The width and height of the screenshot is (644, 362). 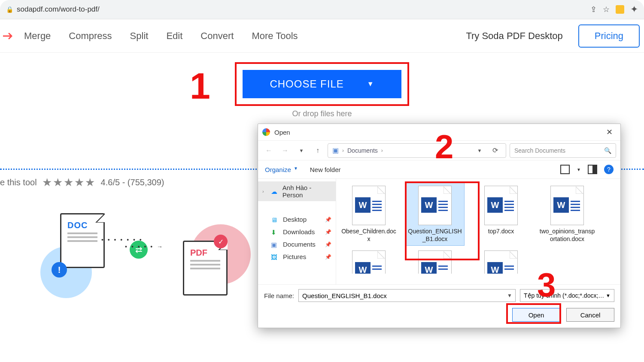 What do you see at coordinates (37, 36) in the screenshot?
I see `nav-merge: Merge` at bounding box center [37, 36].